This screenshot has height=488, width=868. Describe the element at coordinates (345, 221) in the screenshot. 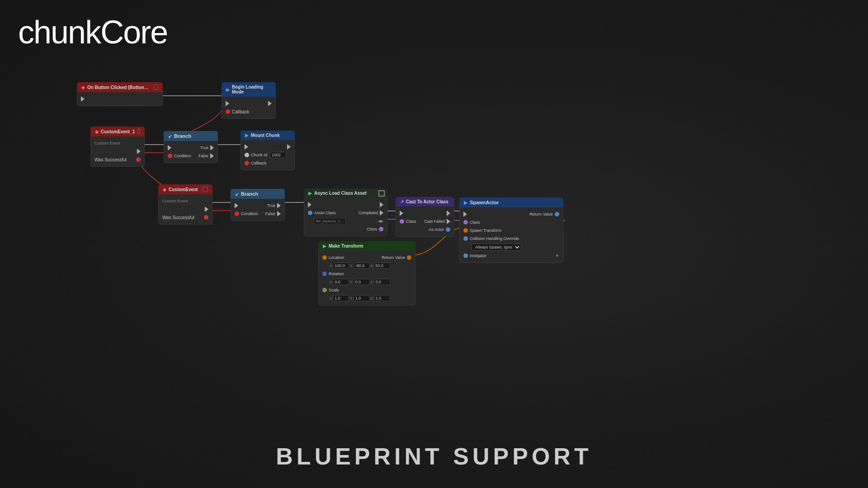

I see `async-load-asset-class-value-row: BP_MyActor_C... ◀▶` at that location.